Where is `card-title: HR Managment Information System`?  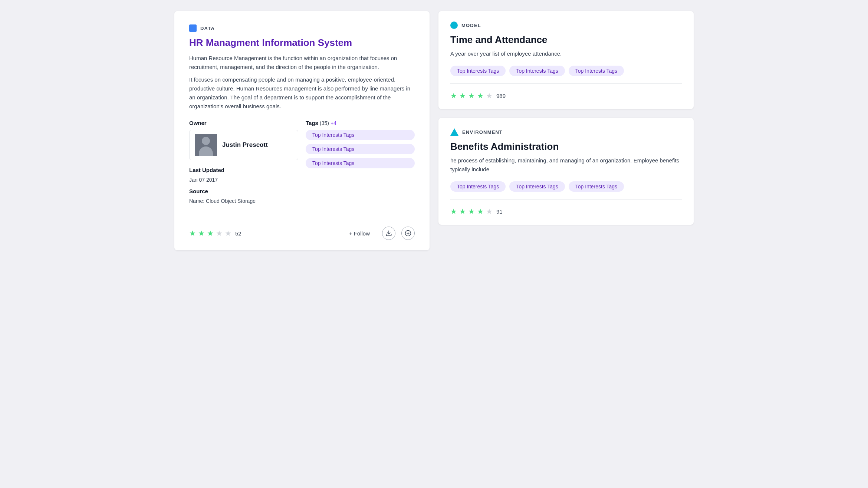 card-title: HR Managment Information System is located at coordinates (302, 43).